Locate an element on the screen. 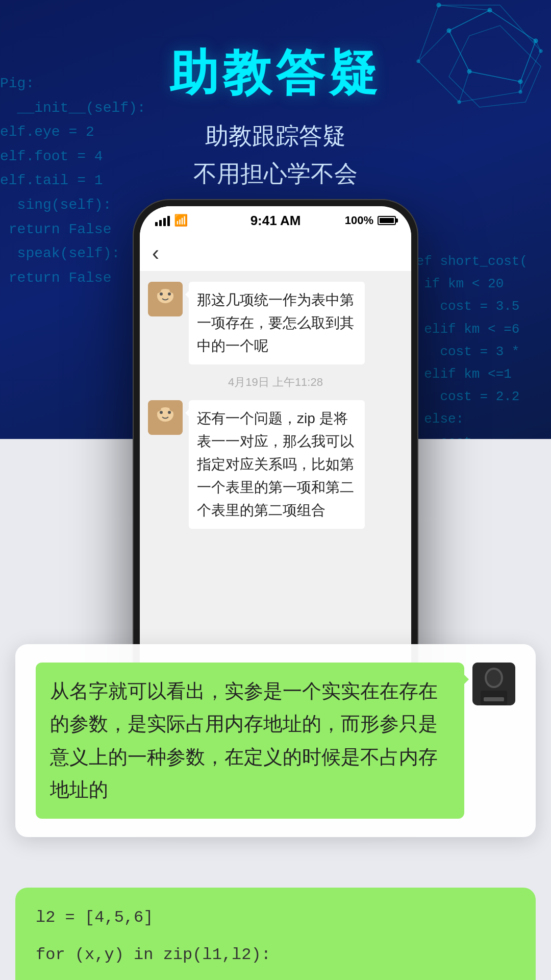  message-received-2: 还有一个问题，zip 是将表一一对应，那么我可以指定对应关系吗，比如第一个表里的… is located at coordinates (256, 464).